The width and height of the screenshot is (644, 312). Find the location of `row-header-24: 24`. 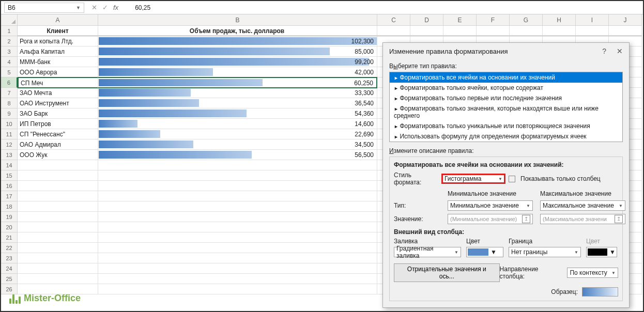

row-header-24: 24 is located at coordinates (9, 269).